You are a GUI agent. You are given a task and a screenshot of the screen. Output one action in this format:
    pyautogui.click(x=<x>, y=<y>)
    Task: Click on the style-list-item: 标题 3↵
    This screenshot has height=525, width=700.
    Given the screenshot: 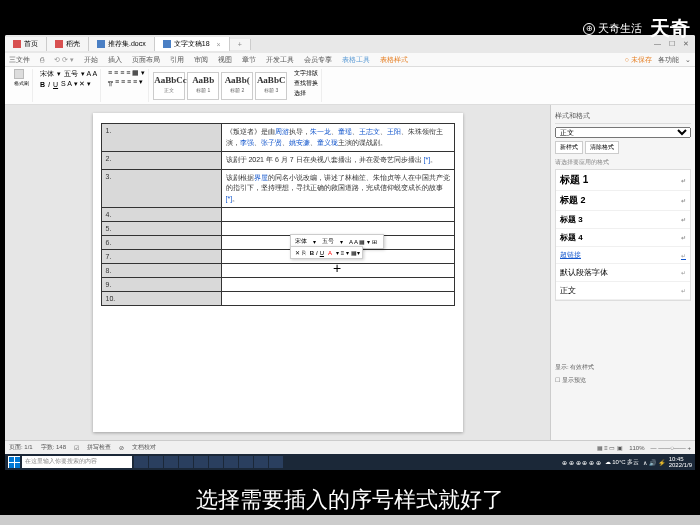 What is the action you would take?
    pyautogui.click(x=623, y=220)
    